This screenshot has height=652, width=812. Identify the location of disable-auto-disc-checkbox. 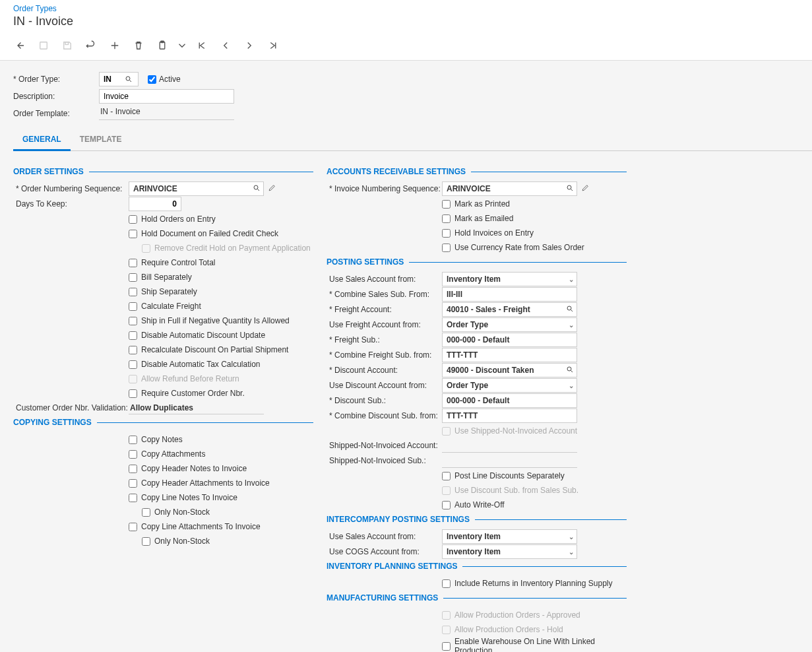
(133, 335).